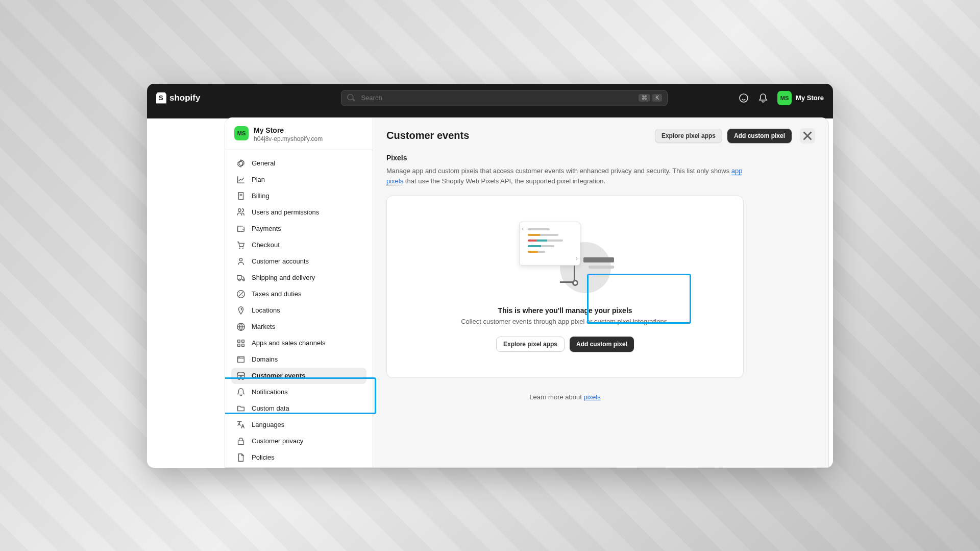 The height and width of the screenshot is (551, 980). I want to click on lock-icon, so click(241, 441).